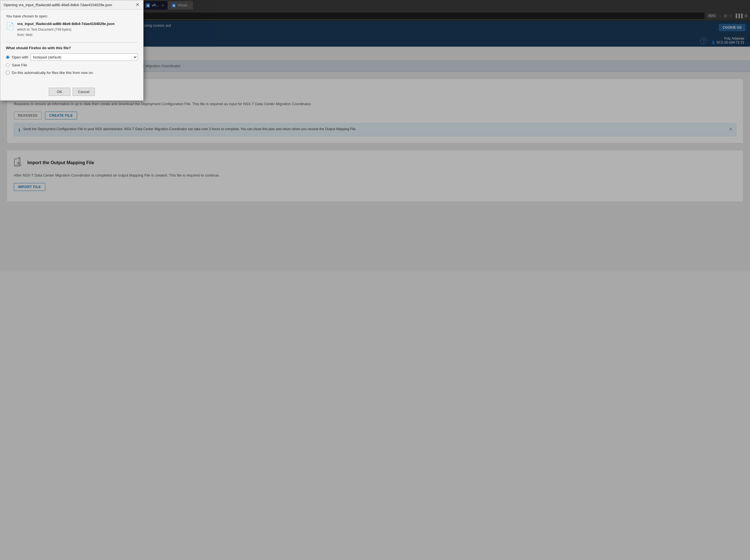  Describe the element at coordinates (72, 93) in the screenshot. I see `dialog-footer: OK Cancel` at that location.